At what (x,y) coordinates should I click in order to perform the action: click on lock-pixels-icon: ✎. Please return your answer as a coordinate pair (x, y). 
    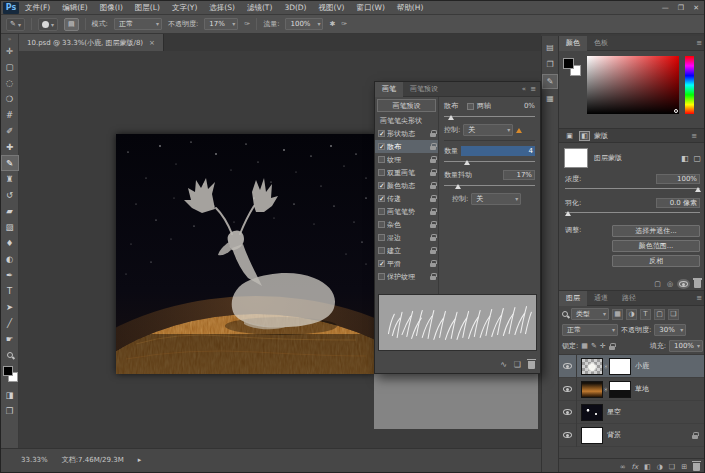
    Looking at the image, I should click on (594, 346).